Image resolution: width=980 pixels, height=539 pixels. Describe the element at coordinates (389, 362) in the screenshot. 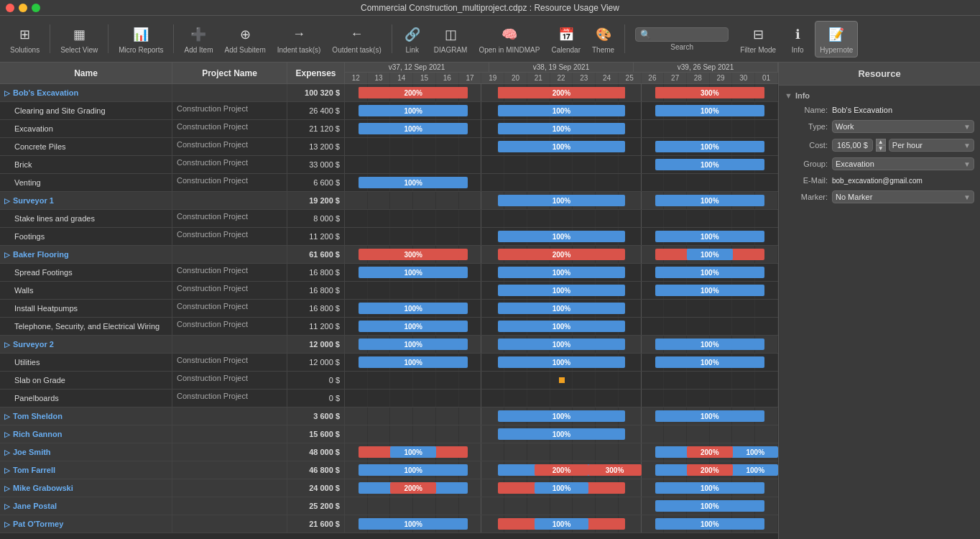

I see `table-row: UtilitiesConstruction Project12 000 $100…` at that location.